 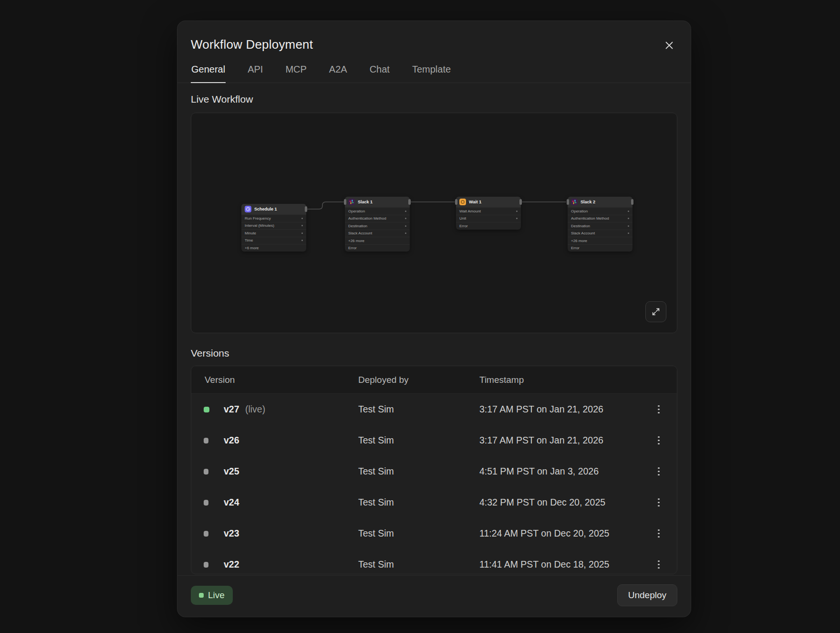 What do you see at coordinates (669, 45) in the screenshot?
I see `close-button` at bounding box center [669, 45].